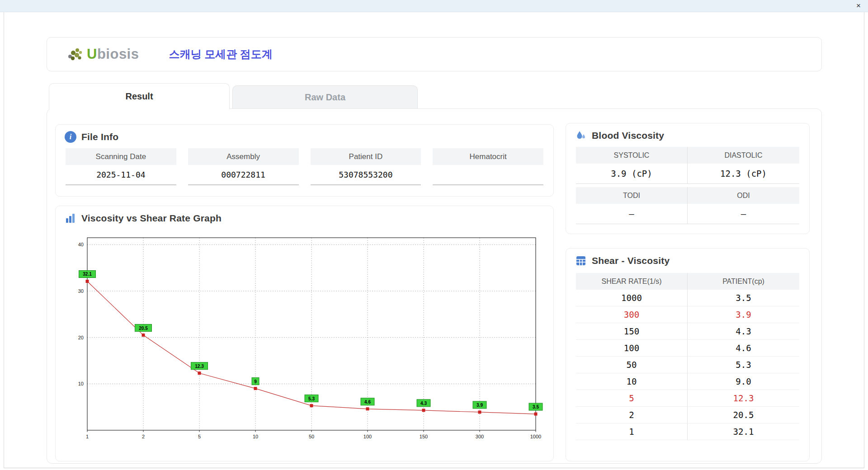  What do you see at coordinates (311, 399) in the screenshot?
I see `svg-text: 5.3` at bounding box center [311, 399].